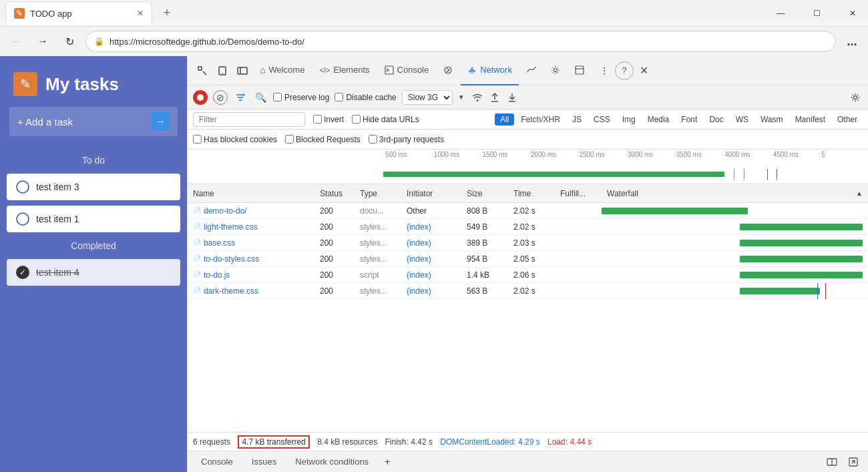  I want to click on type-btn-other: Other, so click(847, 120).